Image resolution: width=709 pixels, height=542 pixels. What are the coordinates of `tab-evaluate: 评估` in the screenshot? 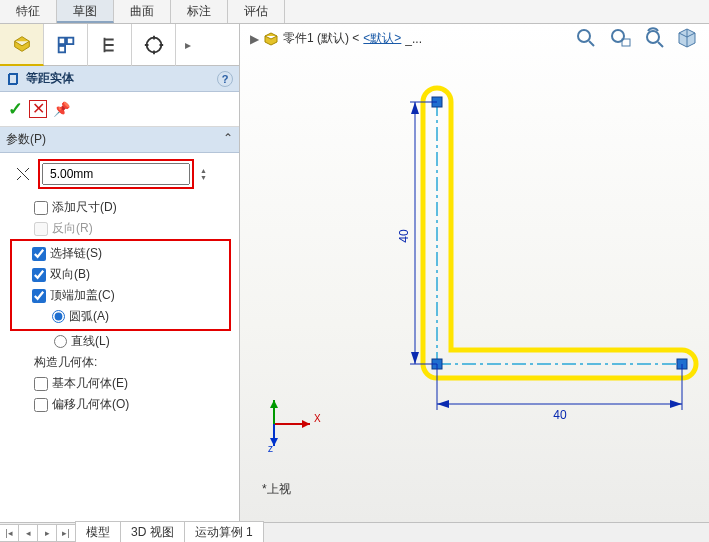 It's located at (256, 12).